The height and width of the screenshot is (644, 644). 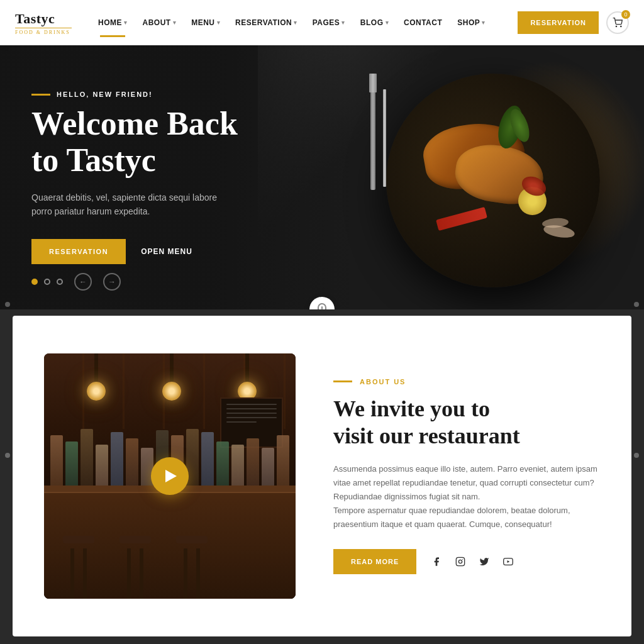 I want to click on hero-slider-controls: ← →, so click(x=76, y=282).